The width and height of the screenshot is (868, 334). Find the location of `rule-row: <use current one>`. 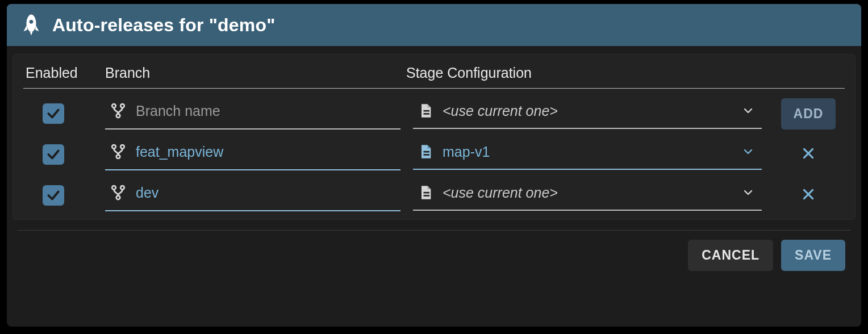

rule-row: <use current one> is located at coordinates (434, 191).